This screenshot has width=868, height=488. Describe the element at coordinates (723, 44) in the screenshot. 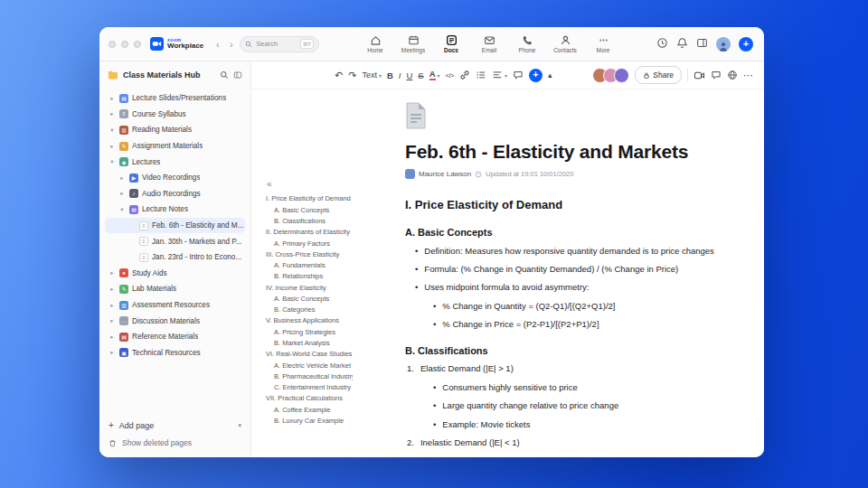

I see `user-avatar` at that location.